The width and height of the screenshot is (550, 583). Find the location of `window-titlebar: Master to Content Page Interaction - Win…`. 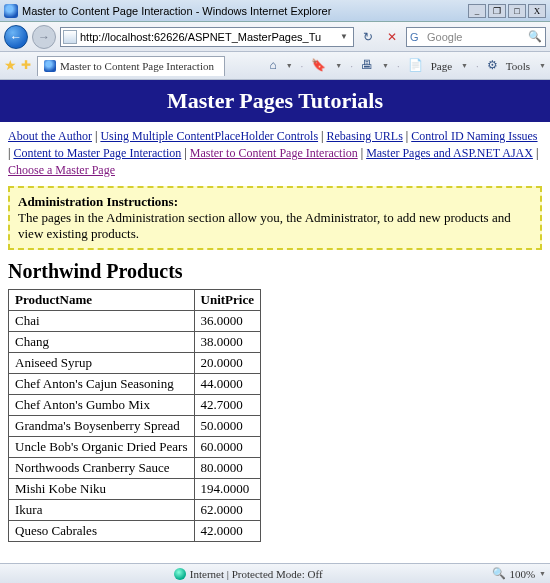

window-titlebar: Master to Content Page Interaction - Win… is located at coordinates (275, 11).